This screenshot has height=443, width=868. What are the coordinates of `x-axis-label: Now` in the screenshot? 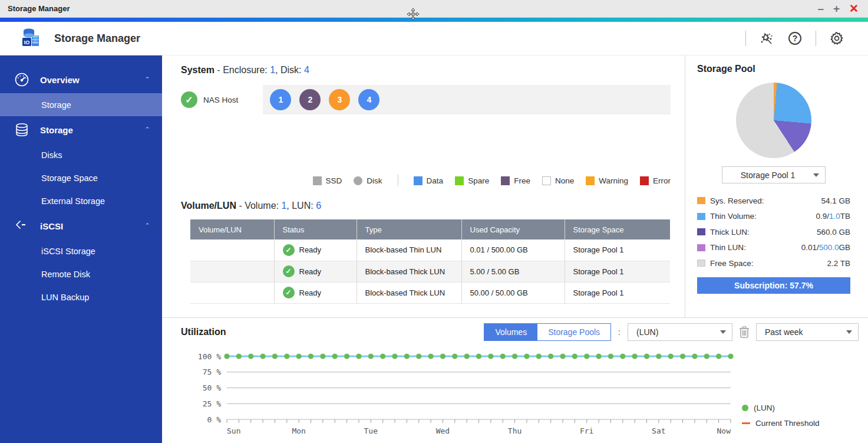 It's located at (724, 431).